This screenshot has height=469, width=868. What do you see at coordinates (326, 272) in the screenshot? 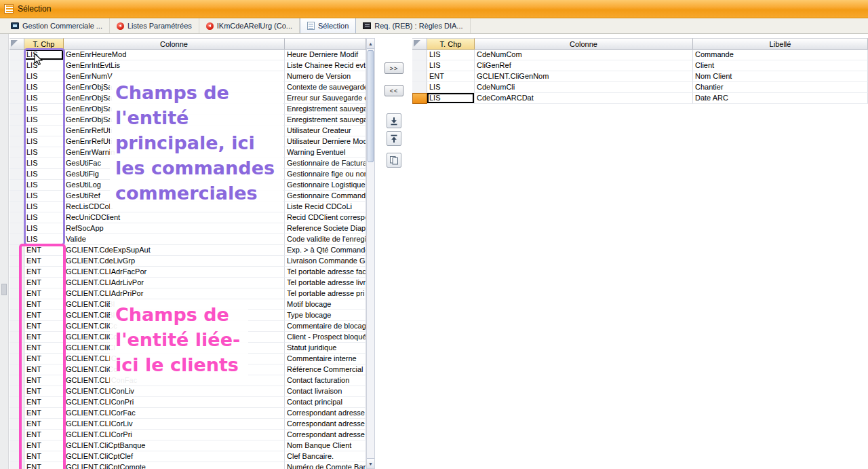
I see `cell-libelle: Tel portable adresse fac` at bounding box center [326, 272].